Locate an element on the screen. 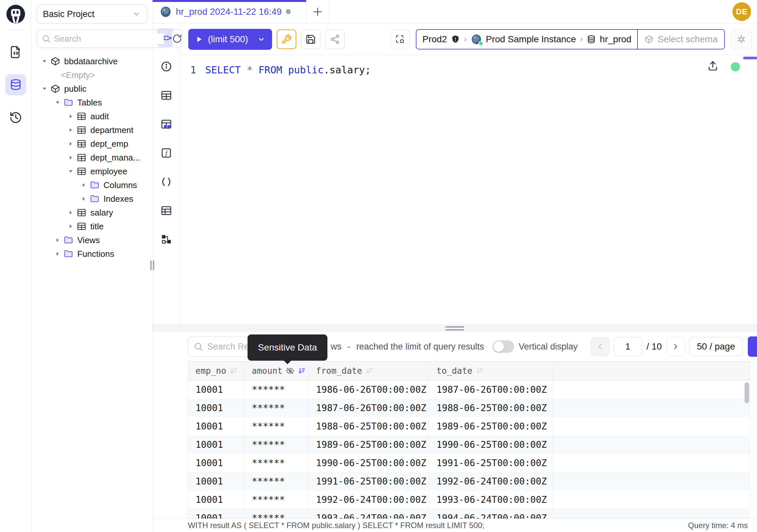 The width and height of the screenshot is (757, 532). tree-item-department: department is located at coordinates (92, 130).